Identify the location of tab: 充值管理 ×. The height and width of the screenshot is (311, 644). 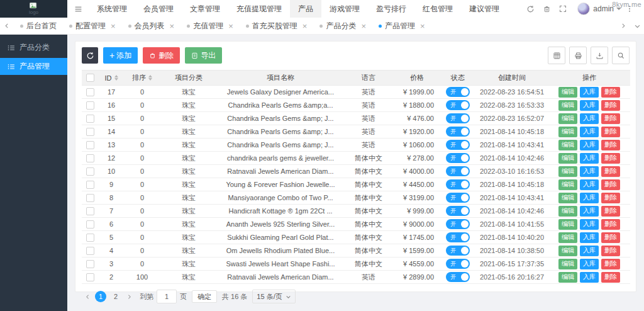
(210, 26).